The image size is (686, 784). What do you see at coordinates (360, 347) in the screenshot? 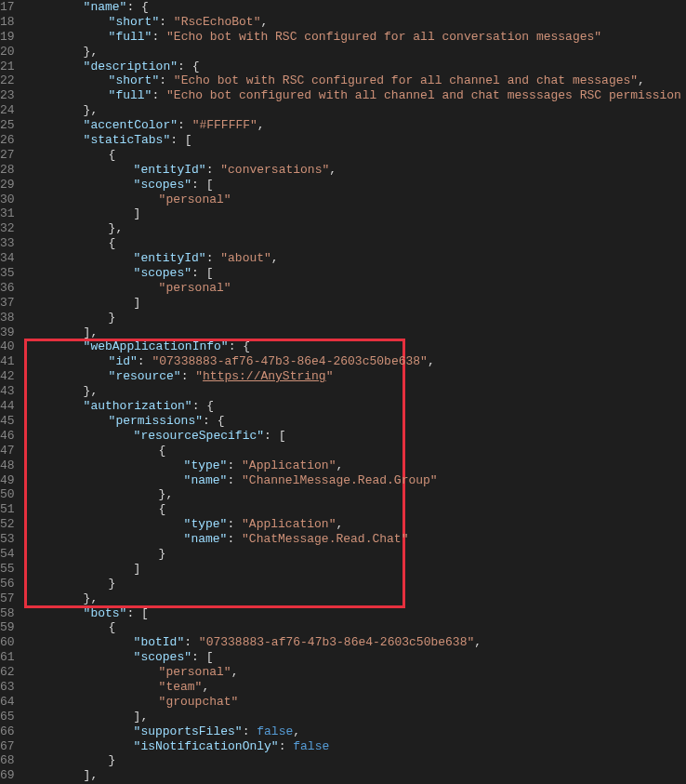
I see `code-line: "webApplicationInfo": {` at bounding box center [360, 347].